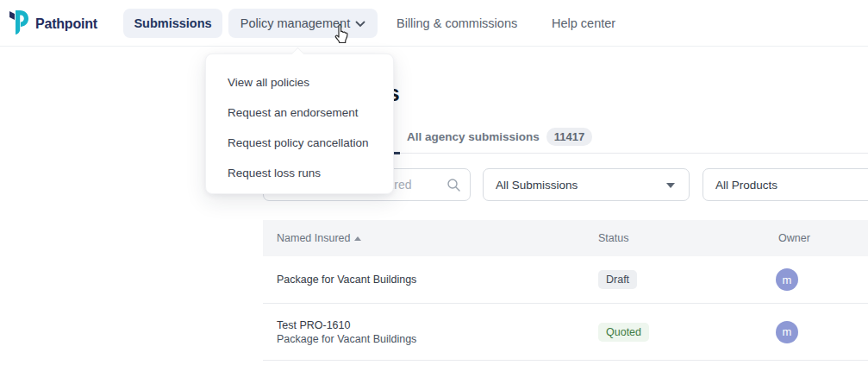  Describe the element at coordinates (500, 136) in the screenshot. I see `tab-all-agency-submissions: All agency submissions 11417` at that location.